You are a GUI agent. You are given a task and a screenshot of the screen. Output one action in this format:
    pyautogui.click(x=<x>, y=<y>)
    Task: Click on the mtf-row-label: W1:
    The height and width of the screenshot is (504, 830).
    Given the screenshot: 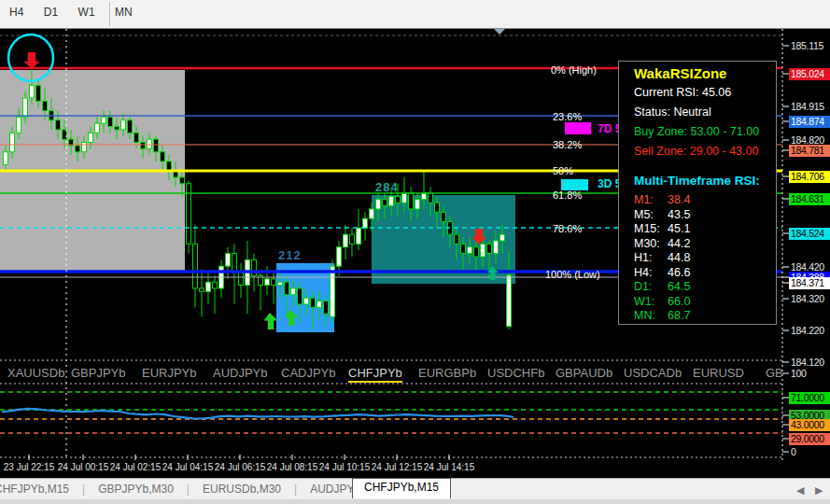 What is the action you would take?
    pyautogui.click(x=651, y=301)
    